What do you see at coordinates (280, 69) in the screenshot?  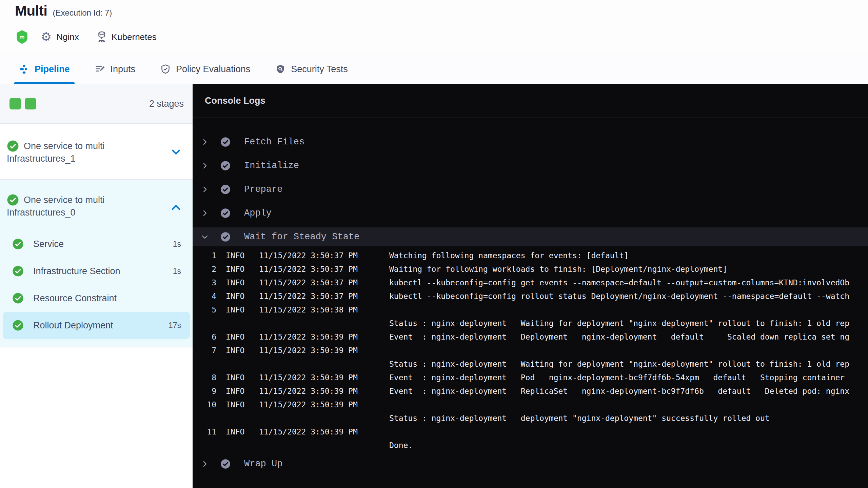 I see `shield-magnifier-icon` at bounding box center [280, 69].